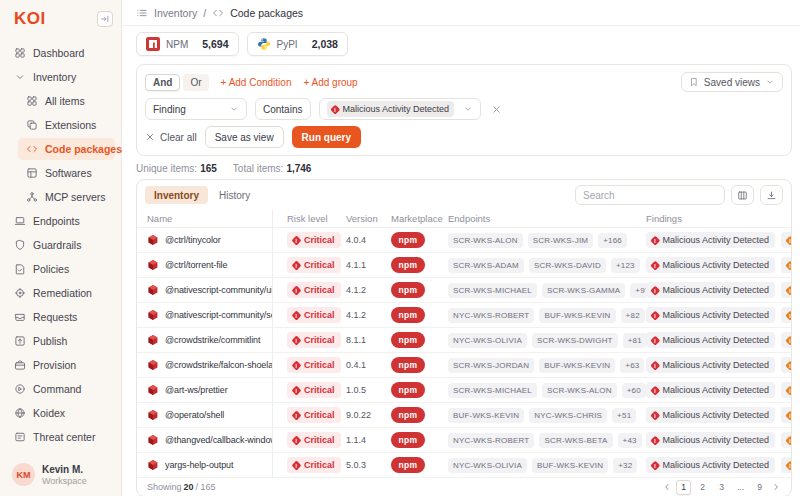 This screenshot has width=800, height=496. Describe the element at coordinates (66, 197) in the screenshot. I see `sidebar-item-mcp-servers: MCP servers` at that location.